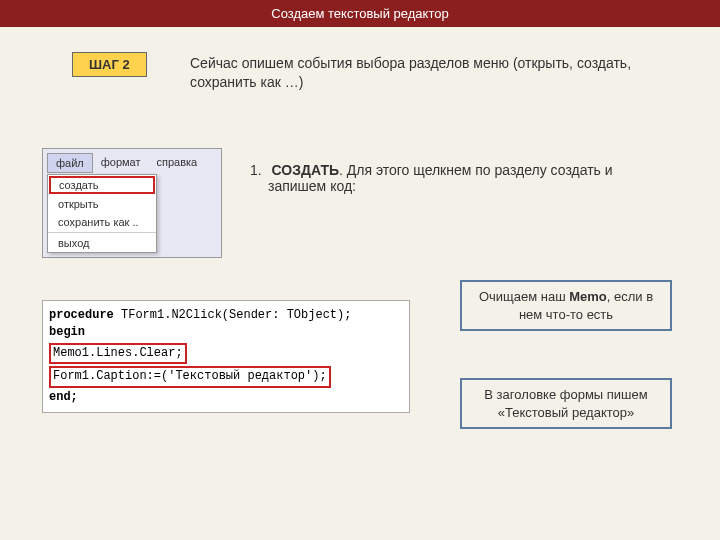 Image resolution: width=720 pixels, height=540 pixels. Describe the element at coordinates (102, 214) in the screenshot. I see `file-dropdown: создать открыть сохранить как .. выход` at that location.